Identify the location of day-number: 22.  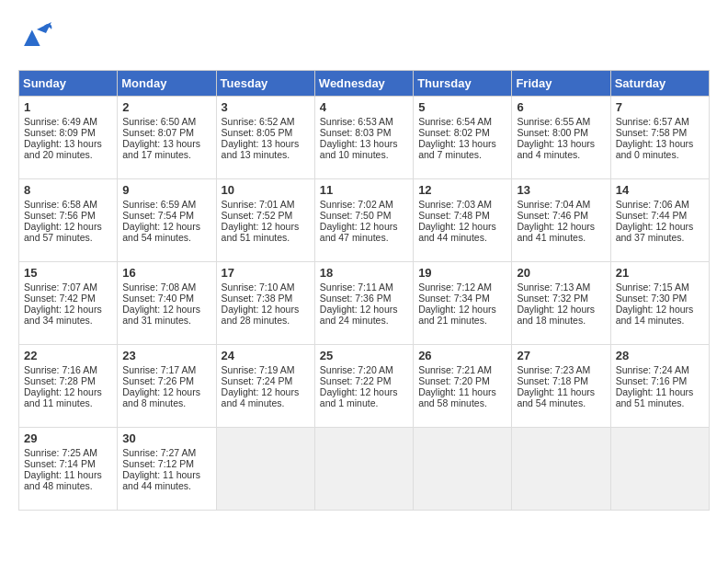
(68, 355).